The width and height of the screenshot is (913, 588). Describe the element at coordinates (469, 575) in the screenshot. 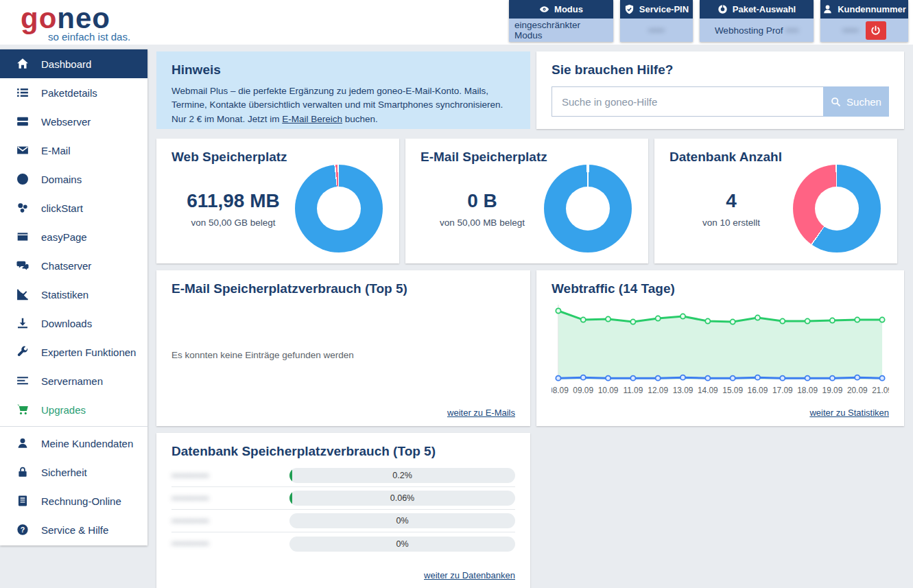

I see `weiter-zu-datenbanken-link: weiter zu Datenbanken` at that location.